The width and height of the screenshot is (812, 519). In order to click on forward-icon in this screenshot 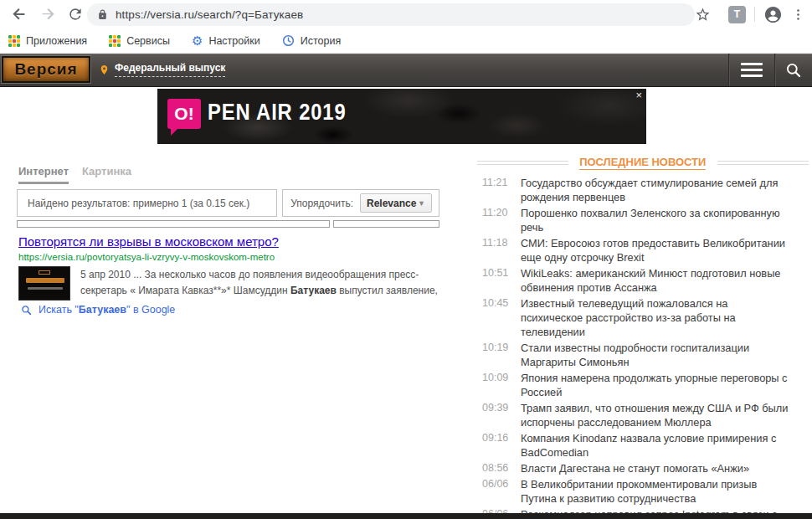, I will do `click(48, 14)`.